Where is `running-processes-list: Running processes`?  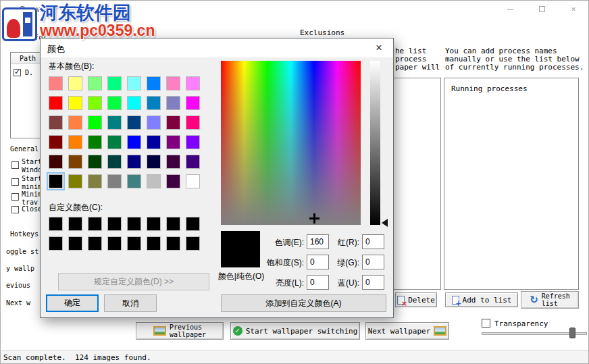 running-processes-list: Running processes is located at coordinates (511, 184).